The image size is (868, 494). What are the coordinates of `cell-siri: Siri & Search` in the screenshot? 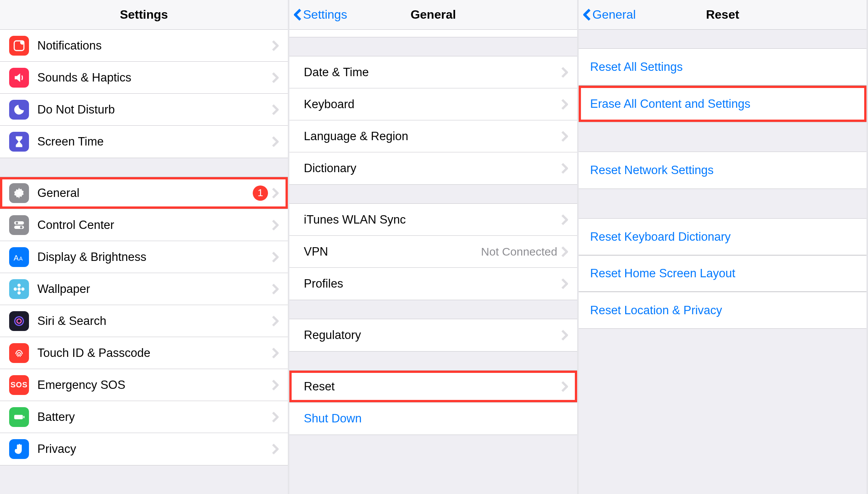 It's located at (144, 321).